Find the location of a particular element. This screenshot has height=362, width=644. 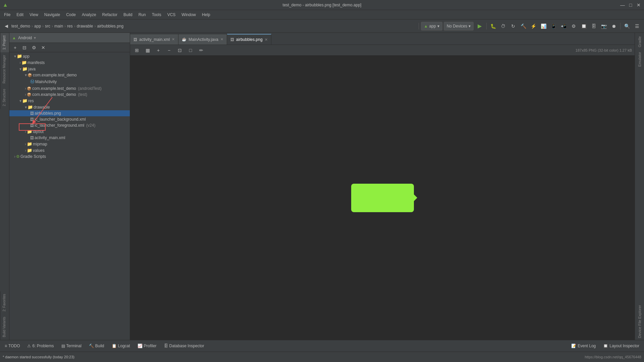

sidebar-item-gradle: Gradle is located at coordinates (640, 42).